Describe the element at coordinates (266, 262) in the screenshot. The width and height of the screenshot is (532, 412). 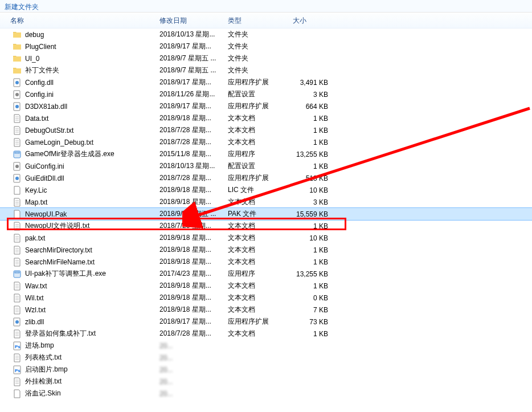
I see `file-row: SearchMirFileName.txt2018/9/18 星期...文本文档…` at that location.